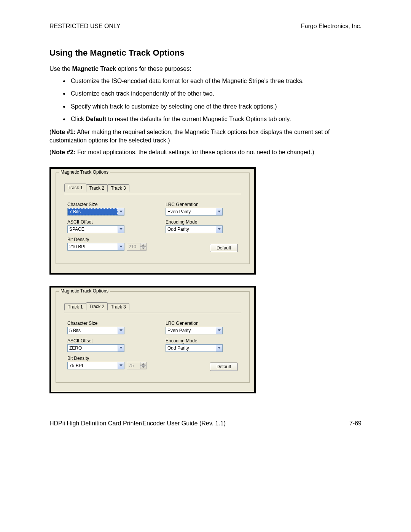  What do you see at coordinates (137, 366) in the screenshot?
I see `spinner-bpi: 75` at bounding box center [137, 366].